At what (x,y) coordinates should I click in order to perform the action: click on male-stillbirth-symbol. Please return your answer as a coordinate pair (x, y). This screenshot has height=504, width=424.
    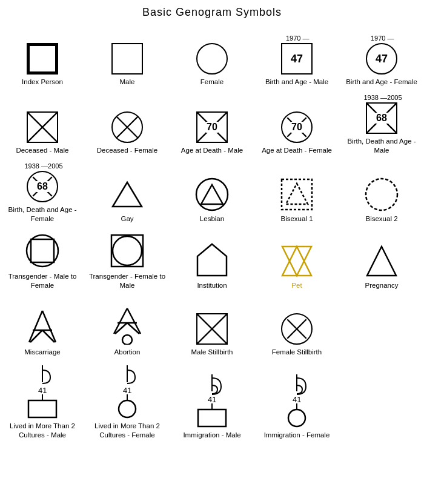
    Looking at the image, I should click on (212, 329).